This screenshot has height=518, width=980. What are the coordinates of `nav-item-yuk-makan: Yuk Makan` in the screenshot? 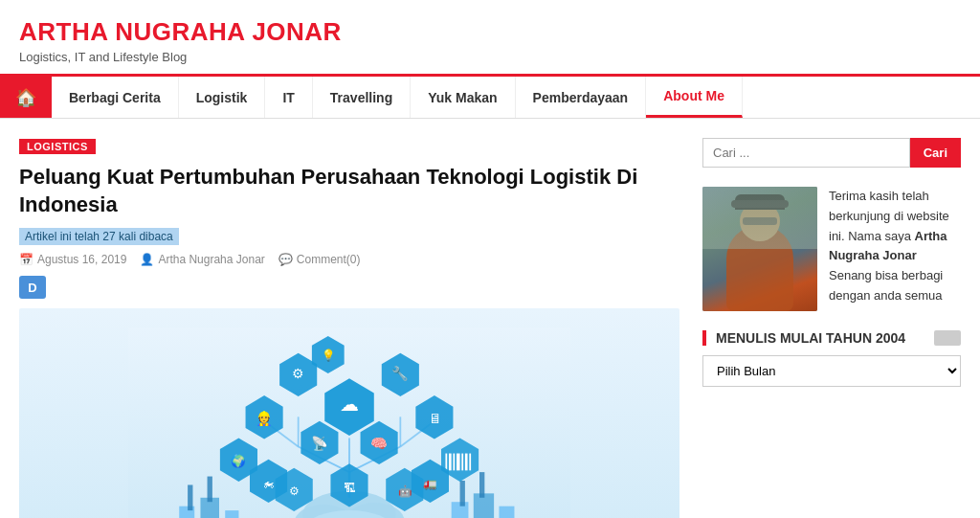 It's located at (463, 98).